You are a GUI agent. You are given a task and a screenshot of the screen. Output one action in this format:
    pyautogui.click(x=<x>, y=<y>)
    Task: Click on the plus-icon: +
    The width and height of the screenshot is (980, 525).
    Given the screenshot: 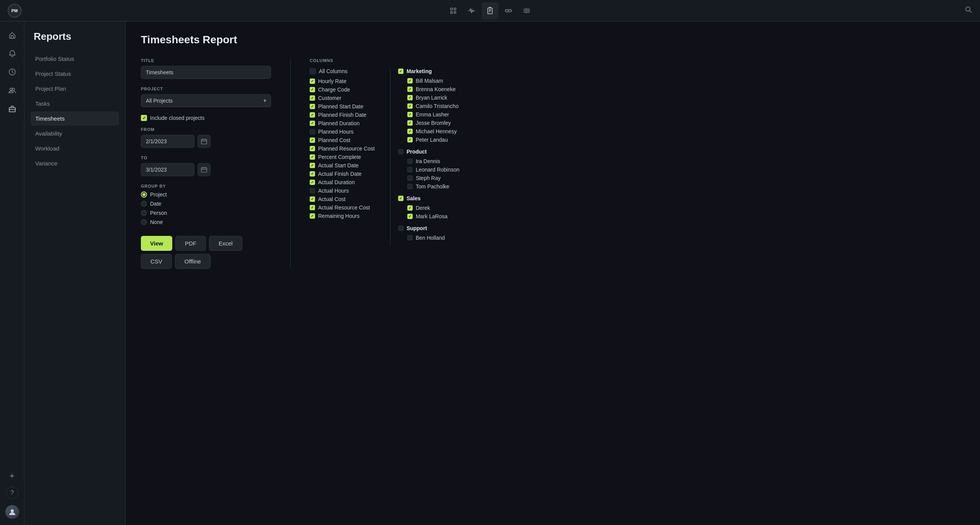 What is the action you would take?
    pyautogui.click(x=12, y=476)
    